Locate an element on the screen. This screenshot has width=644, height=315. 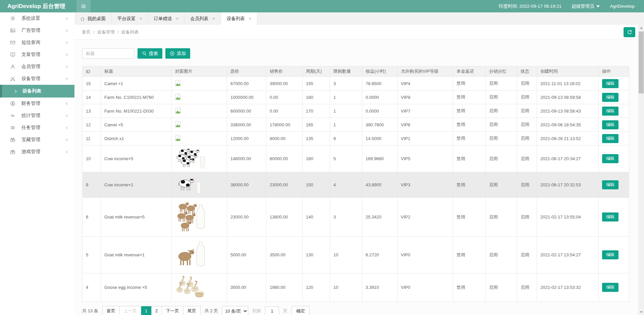
gear-icon is located at coordinates (13, 19).